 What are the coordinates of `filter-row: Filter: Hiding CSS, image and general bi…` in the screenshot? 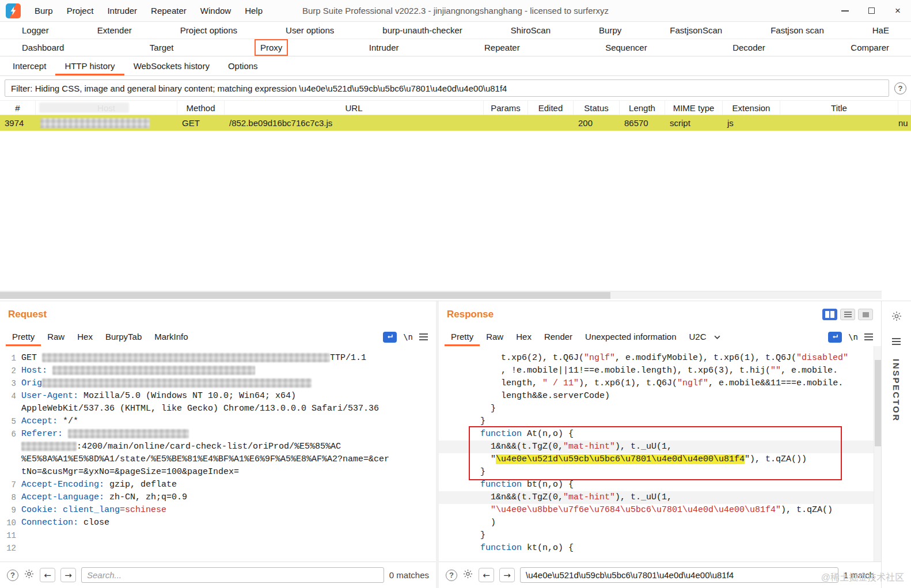 It's located at (456, 88).